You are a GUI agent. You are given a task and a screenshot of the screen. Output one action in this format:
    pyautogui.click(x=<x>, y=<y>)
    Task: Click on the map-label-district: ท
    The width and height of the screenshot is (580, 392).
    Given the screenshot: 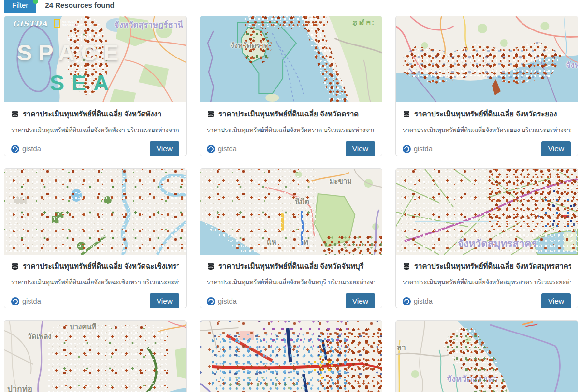 What is the action you would take?
    pyautogui.click(x=306, y=242)
    